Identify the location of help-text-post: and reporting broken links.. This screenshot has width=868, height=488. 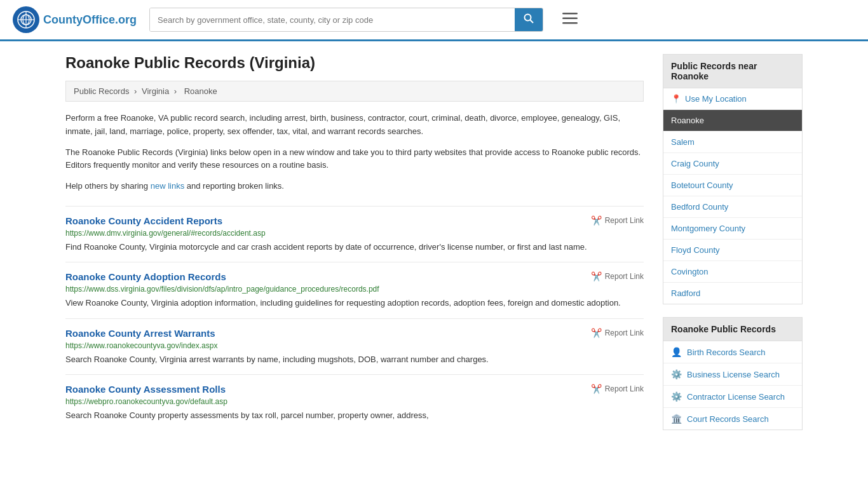
(234, 186).